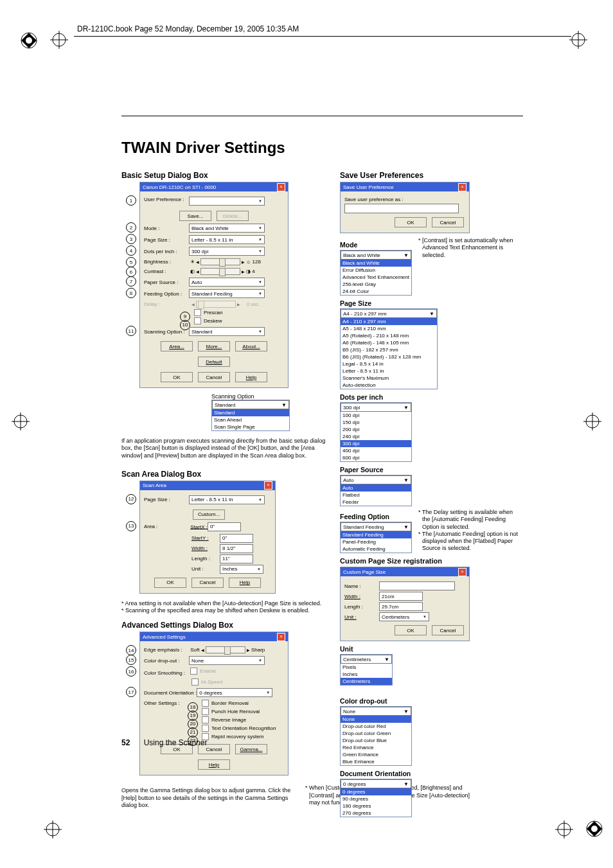 Image resolution: width=613 pixels, height=868 pixels. Describe the element at coordinates (594, 829) in the screenshot. I see `reg-mark-br` at that location.